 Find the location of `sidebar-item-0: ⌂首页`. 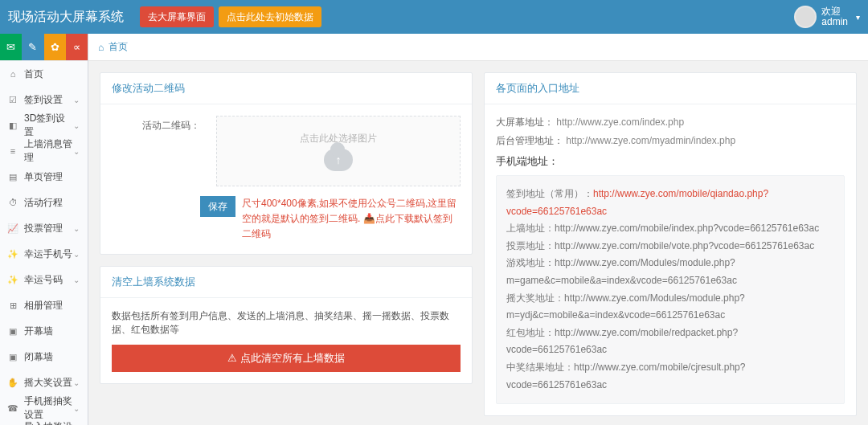

sidebar-item-0: ⌂首页 is located at coordinates (43, 74).